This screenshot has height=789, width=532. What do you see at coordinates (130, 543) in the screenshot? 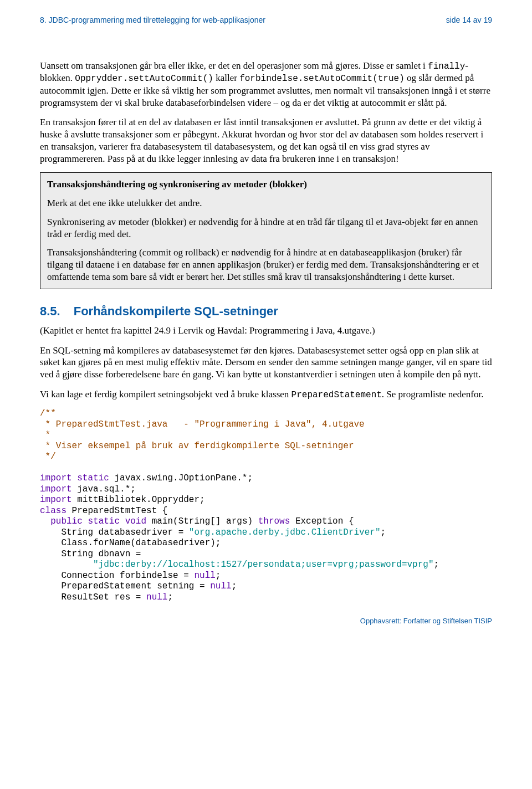
I see `code-text: Class.forName(databasedriver);` at bounding box center [130, 543].